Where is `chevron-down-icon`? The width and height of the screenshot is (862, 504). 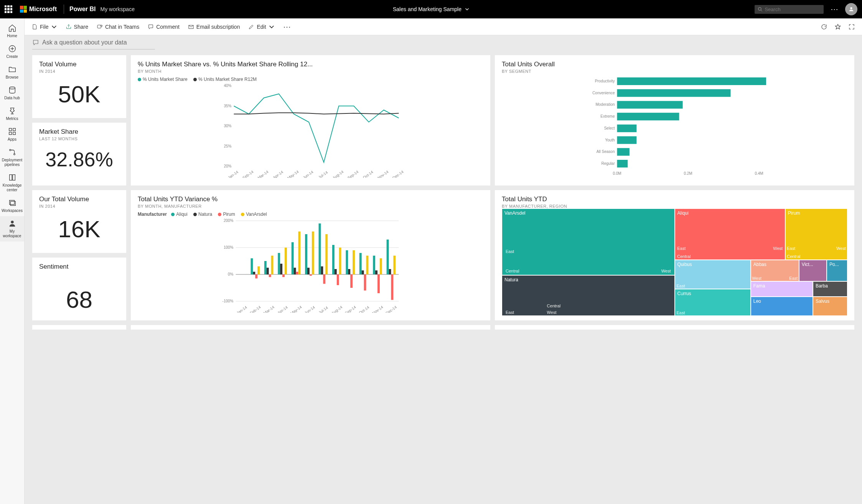
chevron-down-icon is located at coordinates (467, 9).